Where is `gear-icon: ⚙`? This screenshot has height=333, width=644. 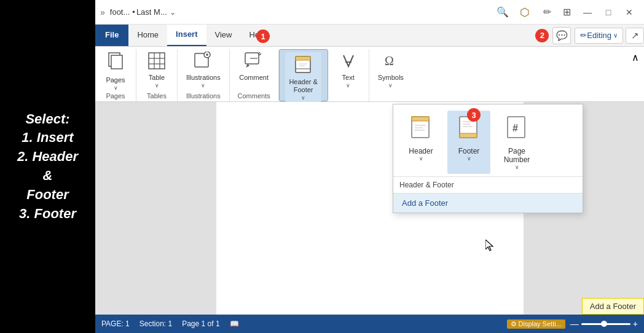
gear-icon: ⚙ is located at coordinates (514, 324).